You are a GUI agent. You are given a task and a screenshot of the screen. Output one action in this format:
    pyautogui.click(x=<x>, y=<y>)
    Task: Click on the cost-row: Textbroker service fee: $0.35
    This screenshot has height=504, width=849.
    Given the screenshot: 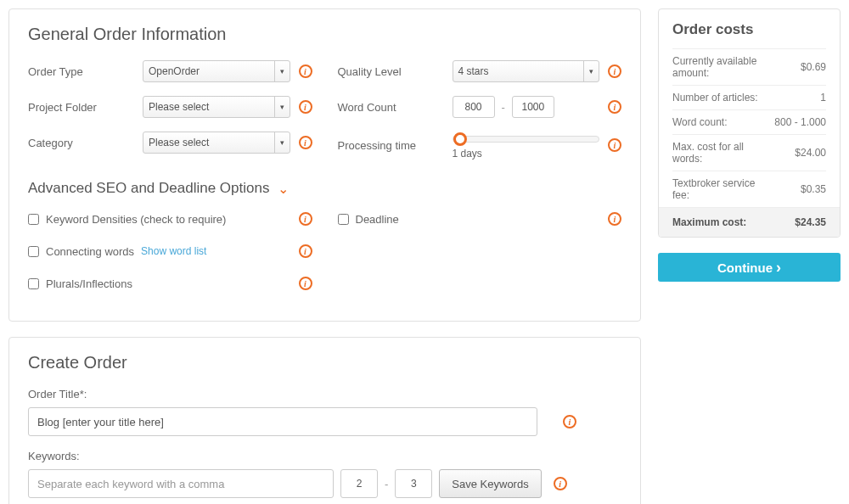 What is the action you would take?
    pyautogui.click(x=749, y=188)
    